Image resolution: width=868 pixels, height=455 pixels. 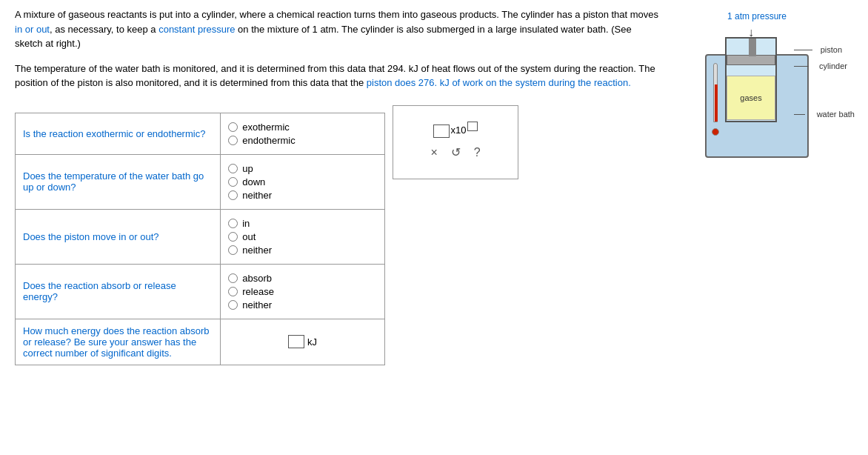 I want to click on therm-fill, so click(x=716, y=103).